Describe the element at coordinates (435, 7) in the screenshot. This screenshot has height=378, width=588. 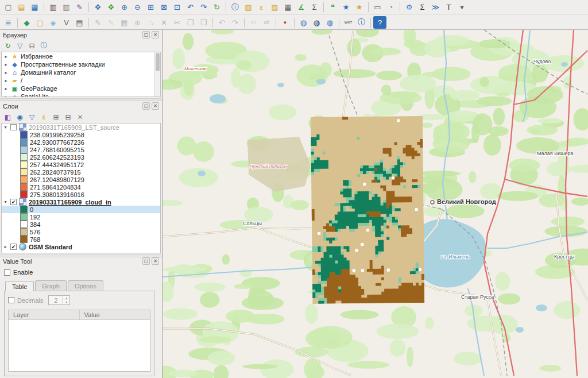
I see `python-console-icon: ≫` at that location.